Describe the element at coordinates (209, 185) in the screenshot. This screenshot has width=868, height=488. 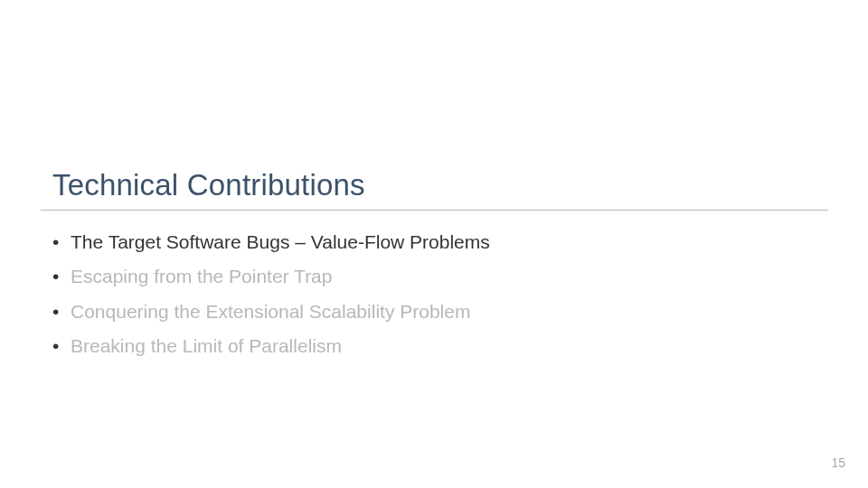
I see `slide-title: Technical Contributions` at that location.